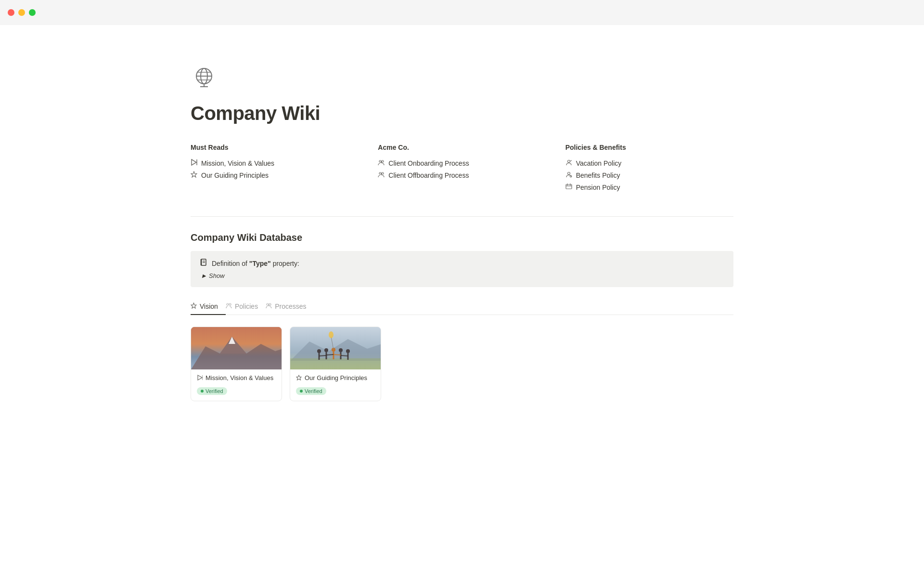  I want to click on db-title: Company Wiki Database, so click(462, 238).